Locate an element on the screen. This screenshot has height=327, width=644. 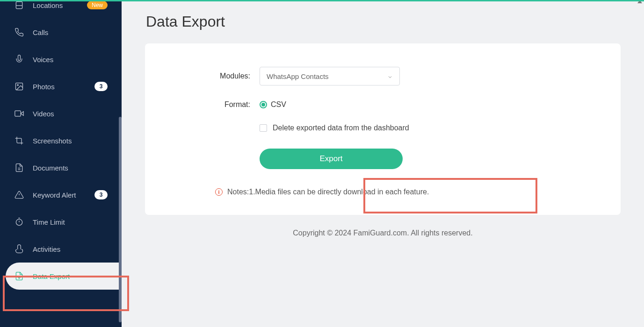
stopwatch-icon is located at coordinates (19, 222).